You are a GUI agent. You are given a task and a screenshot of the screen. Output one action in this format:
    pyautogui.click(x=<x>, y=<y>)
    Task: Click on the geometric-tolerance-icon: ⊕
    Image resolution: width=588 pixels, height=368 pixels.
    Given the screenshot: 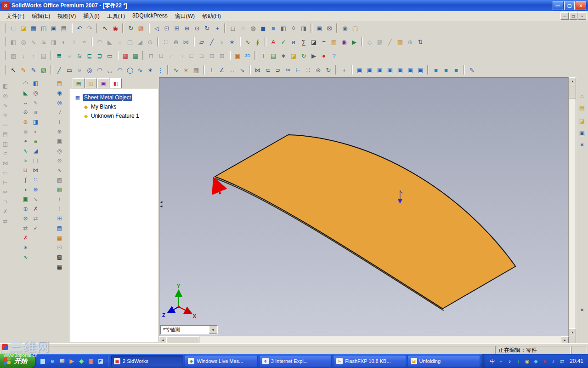 What is the action you would take?
    pyautogui.click(x=60, y=132)
    